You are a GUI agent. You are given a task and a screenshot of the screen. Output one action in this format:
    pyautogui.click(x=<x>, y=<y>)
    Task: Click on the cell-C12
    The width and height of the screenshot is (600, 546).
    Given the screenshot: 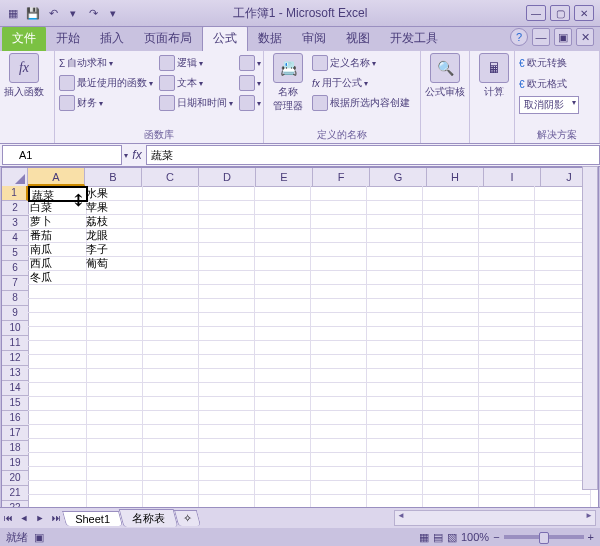 What is the action you would take?
    pyautogui.click(x=170, y=348)
    